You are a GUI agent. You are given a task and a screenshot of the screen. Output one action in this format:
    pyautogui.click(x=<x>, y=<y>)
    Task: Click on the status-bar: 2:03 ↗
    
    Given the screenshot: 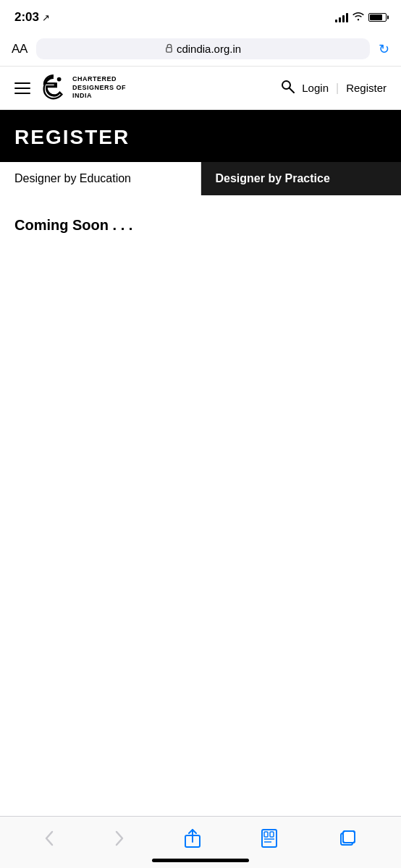 What is the action you would take?
    pyautogui.click(x=200, y=16)
    